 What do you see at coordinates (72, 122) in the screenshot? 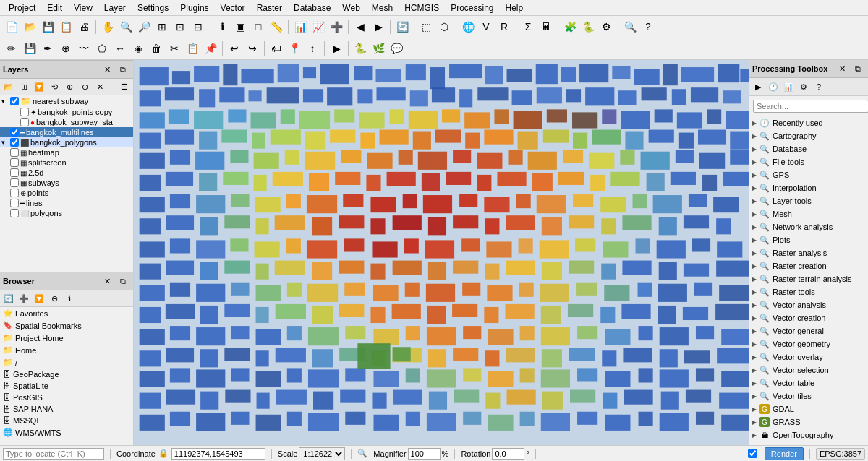
I see `layer-bangkok-subway: ● bangkok_subway_sta` at bounding box center [72, 122].